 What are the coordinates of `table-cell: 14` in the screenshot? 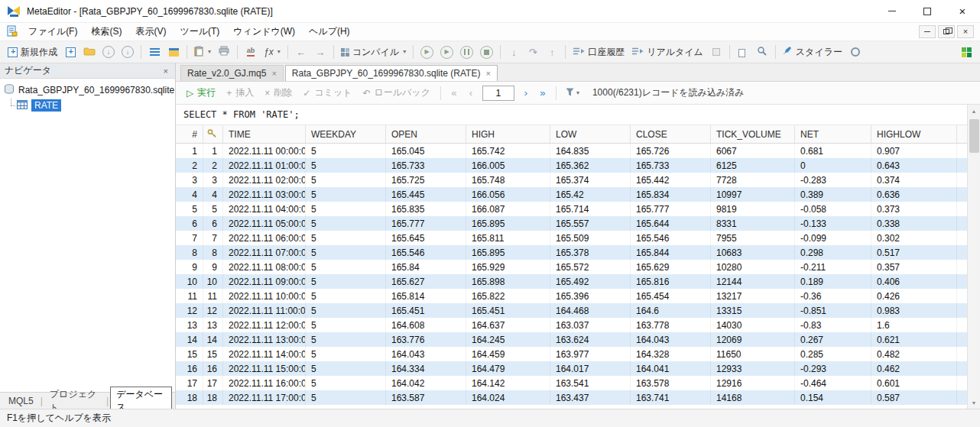 It's located at (190, 339).